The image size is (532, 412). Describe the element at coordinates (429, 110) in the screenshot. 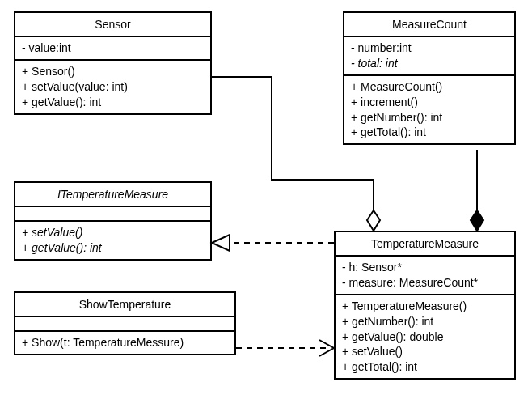

I see `class-measure-count-ops: + MeasureCount() + increment() + getNumb…` at that location.